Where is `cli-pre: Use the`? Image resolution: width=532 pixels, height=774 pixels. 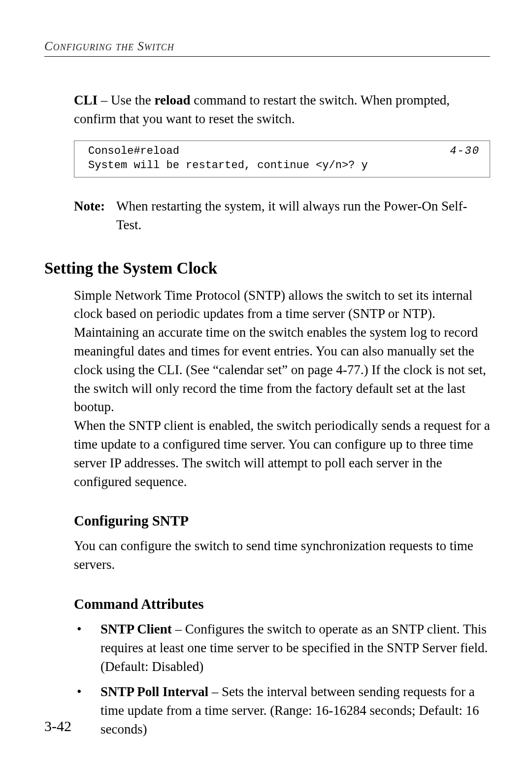
cli-pre: Use the is located at coordinates (133, 100).